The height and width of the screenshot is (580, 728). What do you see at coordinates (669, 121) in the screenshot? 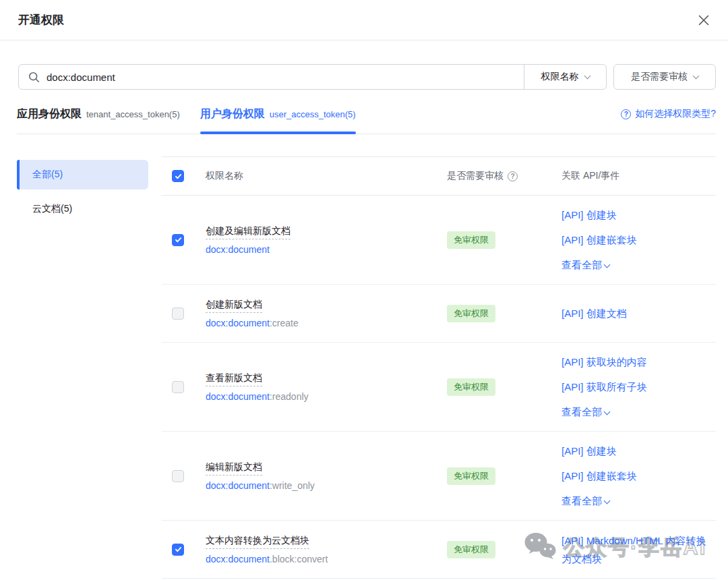
I see `help-link: ? 如何选择权限类型?` at bounding box center [669, 121].